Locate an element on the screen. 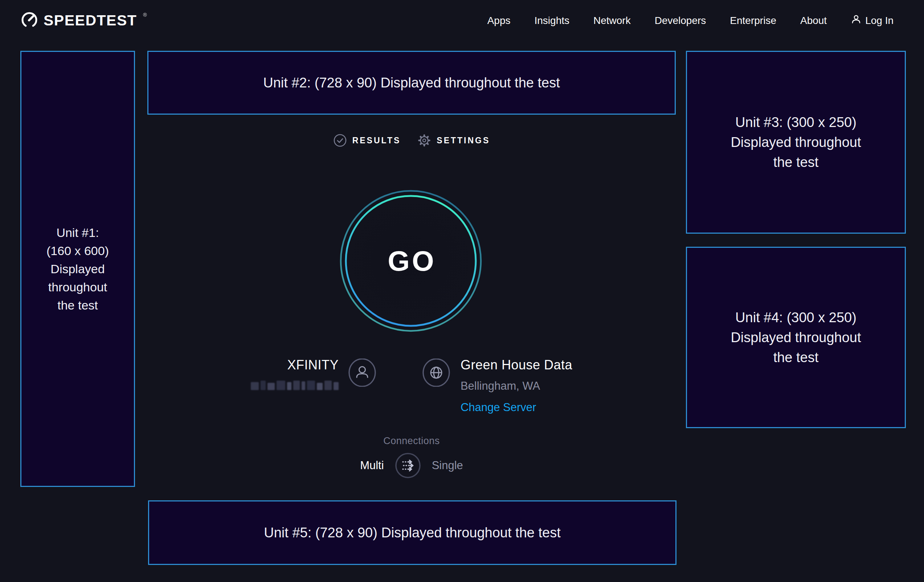 Image resolution: width=924 pixels, height=582 pixels. server-info: Green House Data Bellingham, WA Change S… is located at coordinates (516, 386).